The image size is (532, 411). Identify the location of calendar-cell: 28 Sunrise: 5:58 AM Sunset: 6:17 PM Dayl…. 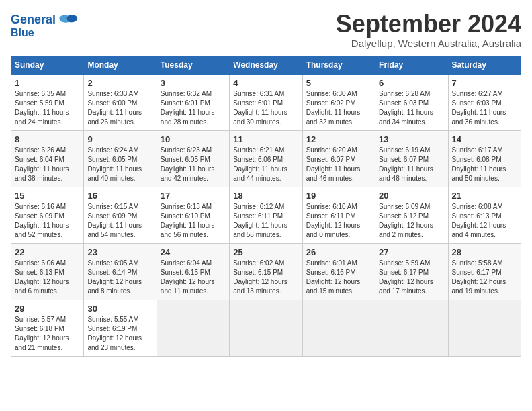
(484, 271).